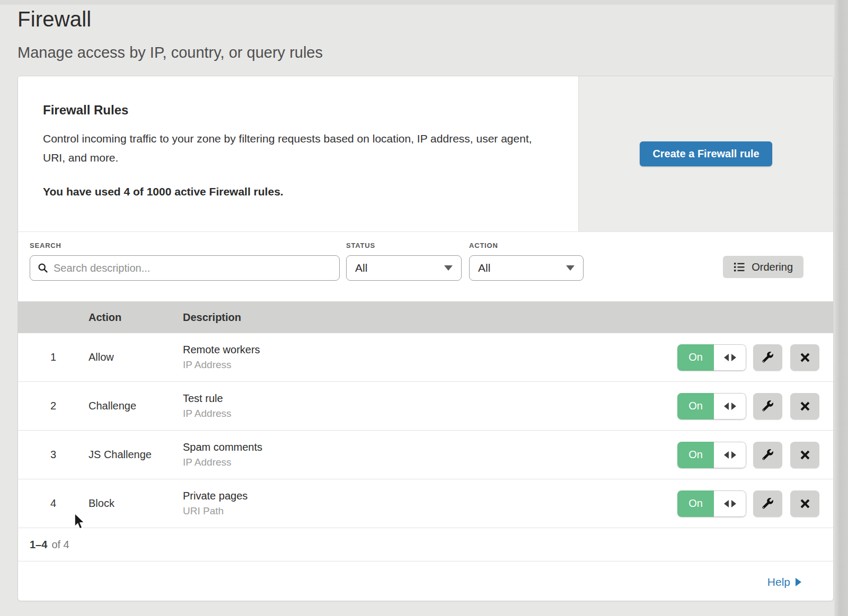 Image resolution: width=848 pixels, height=616 pixels. Describe the element at coordinates (295, 148) in the screenshot. I see `overview-description: Control incoming traffic to your zone by…` at that location.